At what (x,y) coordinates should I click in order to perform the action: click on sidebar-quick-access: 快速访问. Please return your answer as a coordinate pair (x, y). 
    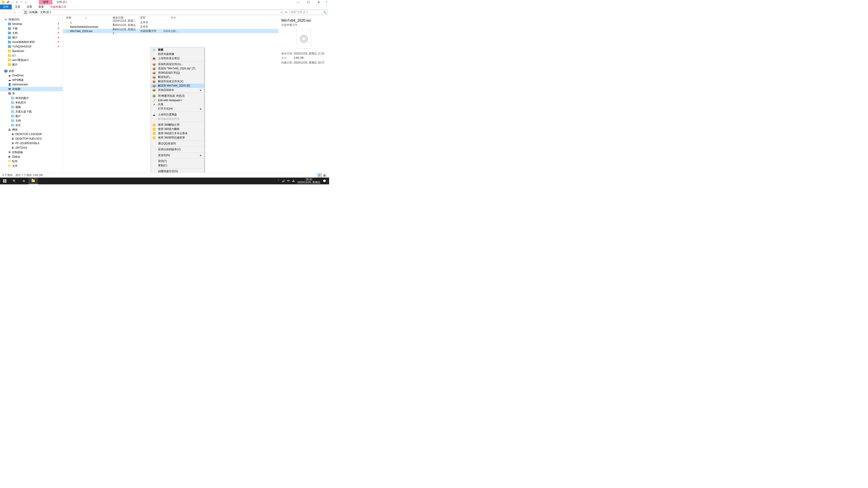
    Looking at the image, I should click on (14, 20).